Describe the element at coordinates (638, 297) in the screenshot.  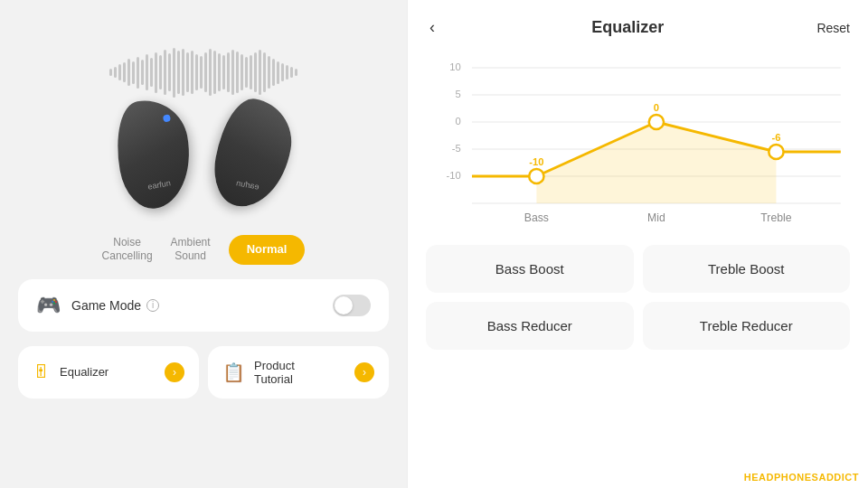
I see `preset-grid: Bass Boost Treble Boost Bass Reducer Tre…` at that location.